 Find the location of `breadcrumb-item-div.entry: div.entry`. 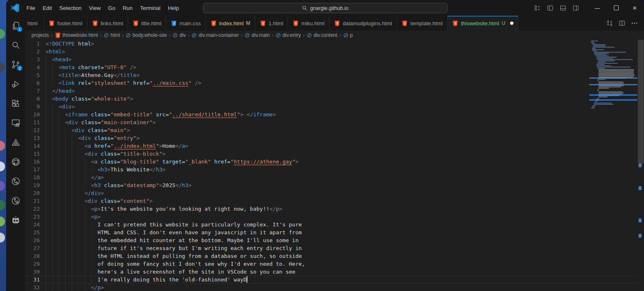

breadcrumb-item-div.entry: div.entry is located at coordinates (288, 35).